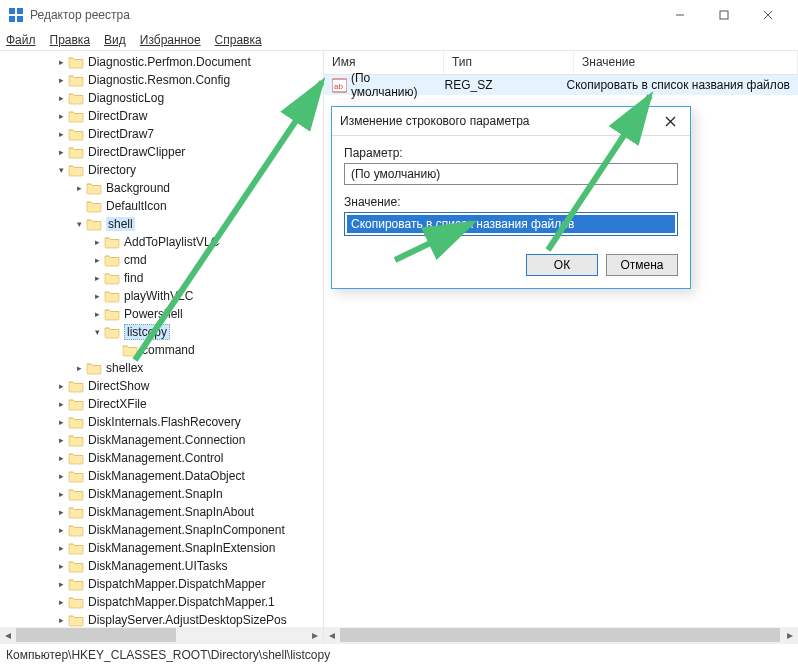  I want to click on cancel-button: Отмена, so click(642, 265).